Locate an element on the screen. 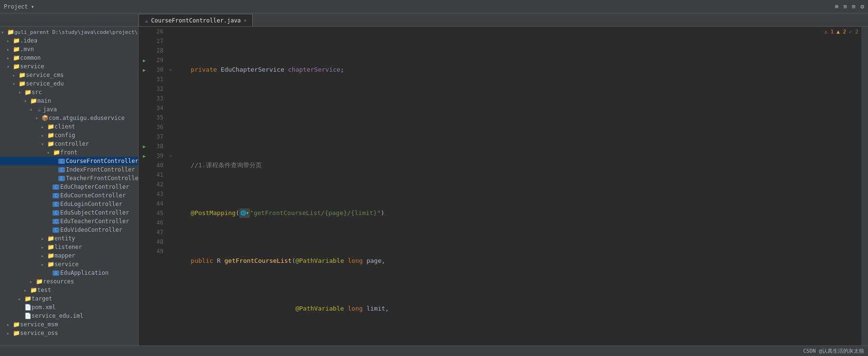 Image resolution: width=868 pixels, height=356 pixels. tab-label: CourseFrontController.java is located at coordinates (196, 21).